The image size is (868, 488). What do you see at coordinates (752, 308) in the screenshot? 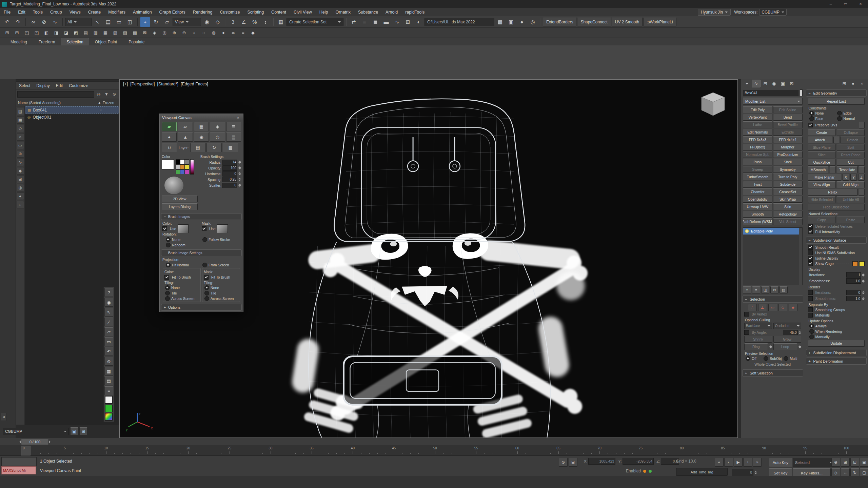
I see `vertex-subobject-icon: ∴` at bounding box center [752, 308].